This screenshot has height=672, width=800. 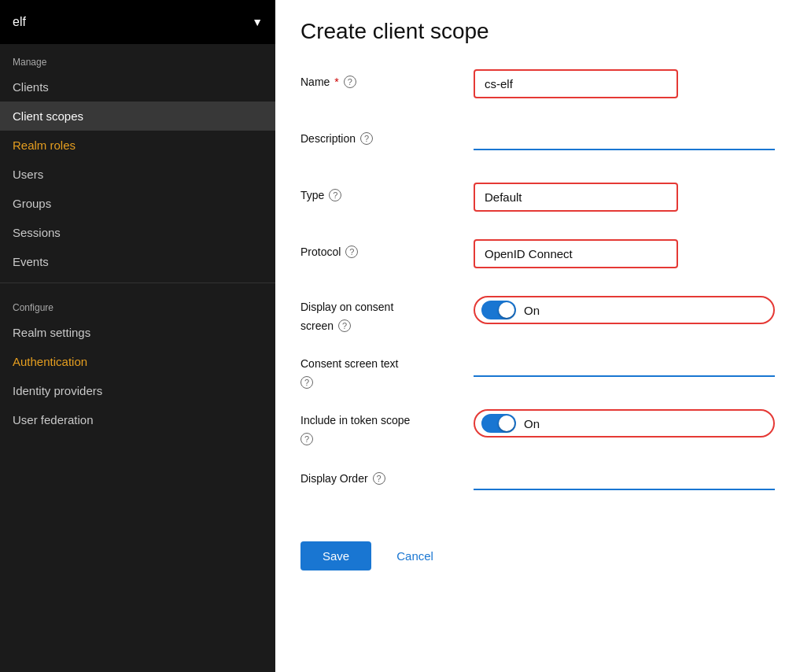 I want to click on type-row: Type ? Default Optional None, so click(x=538, y=201).